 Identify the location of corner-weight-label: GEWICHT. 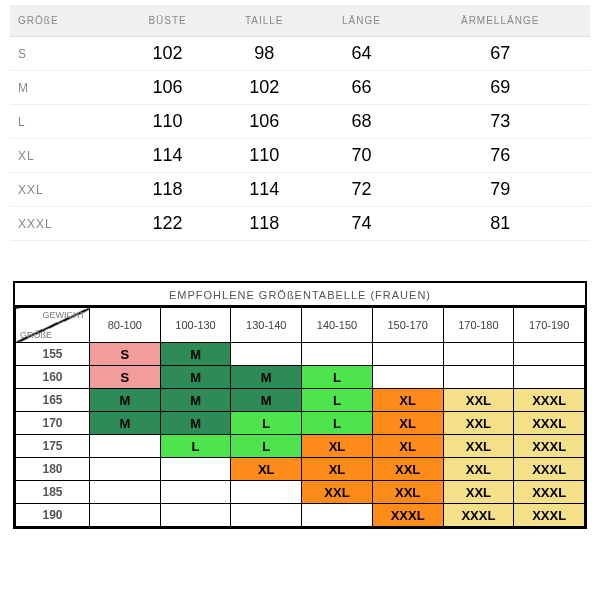
(64, 315).